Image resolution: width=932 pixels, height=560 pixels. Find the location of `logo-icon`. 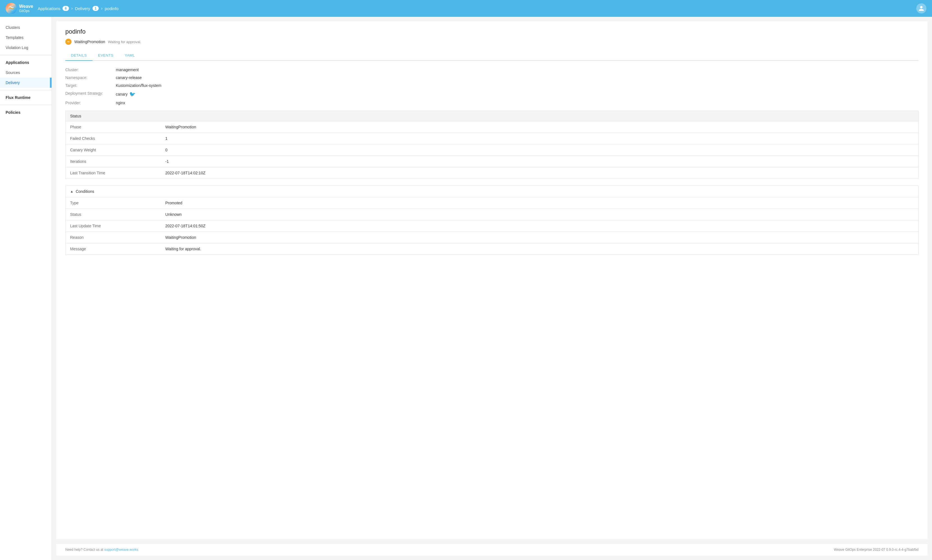

logo-icon is located at coordinates (11, 8).